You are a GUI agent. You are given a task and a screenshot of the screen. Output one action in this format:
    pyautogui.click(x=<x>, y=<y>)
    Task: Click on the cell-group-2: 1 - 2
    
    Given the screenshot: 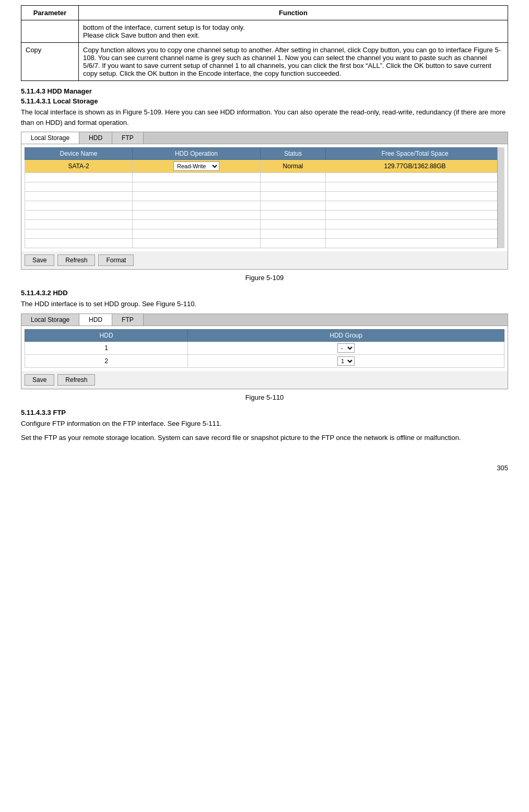 What is the action you would take?
    pyautogui.click(x=346, y=361)
    